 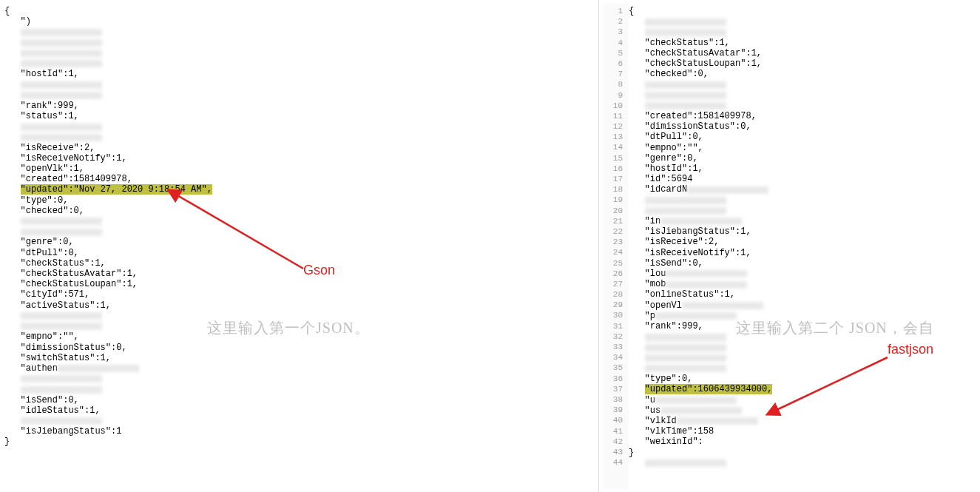 What do you see at coordinates (302, 368) in the screenshot?
I see `code-line: "authen` at bounding box center [302, 368].